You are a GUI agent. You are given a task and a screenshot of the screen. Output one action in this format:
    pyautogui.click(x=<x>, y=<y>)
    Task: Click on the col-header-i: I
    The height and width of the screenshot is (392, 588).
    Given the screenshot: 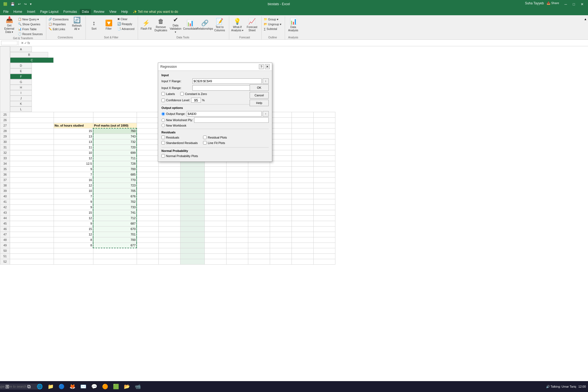 What is the action you would take?
    pyautogui.click(x=21, y=93)
    